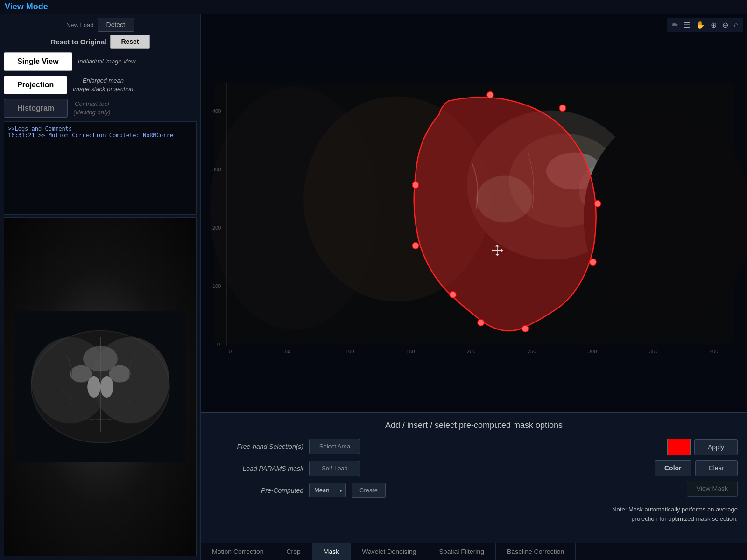  I want to click on contrast-tool-label: Contrast tool (viewing only), so click(92, 108).